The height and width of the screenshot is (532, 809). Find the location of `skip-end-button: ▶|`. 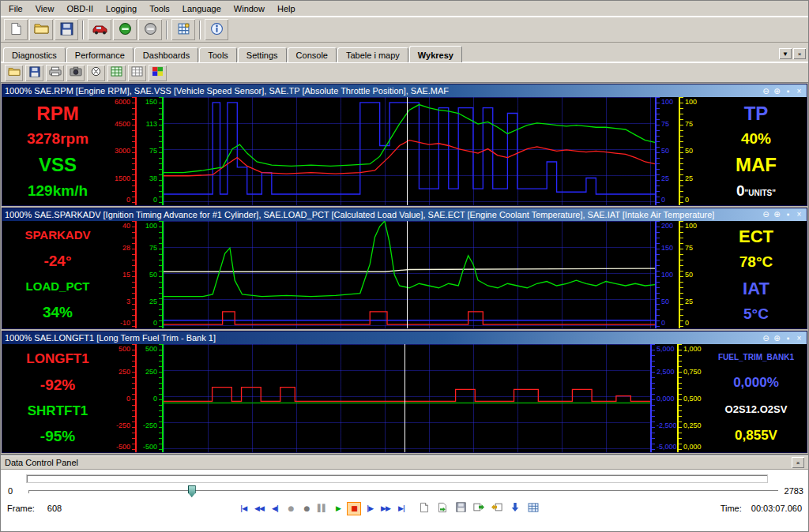

skip-end-button: ▶| is located at coordinates (401, 508).